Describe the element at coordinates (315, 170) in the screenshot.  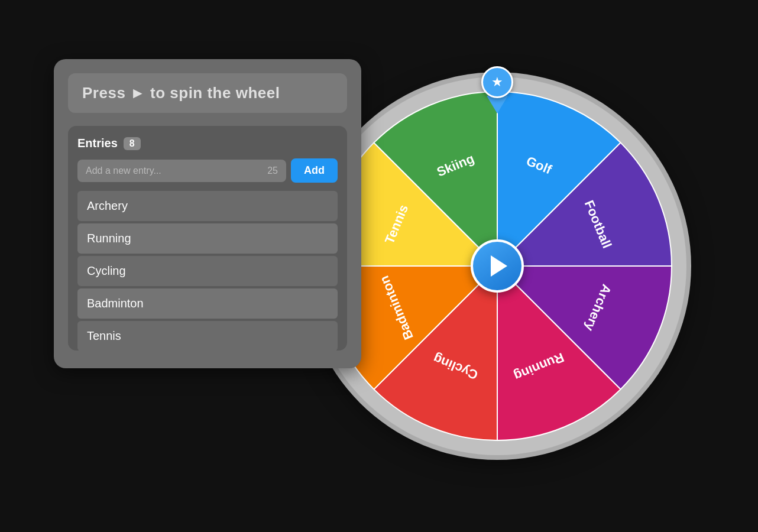
I see `add-button: Add` at that location.